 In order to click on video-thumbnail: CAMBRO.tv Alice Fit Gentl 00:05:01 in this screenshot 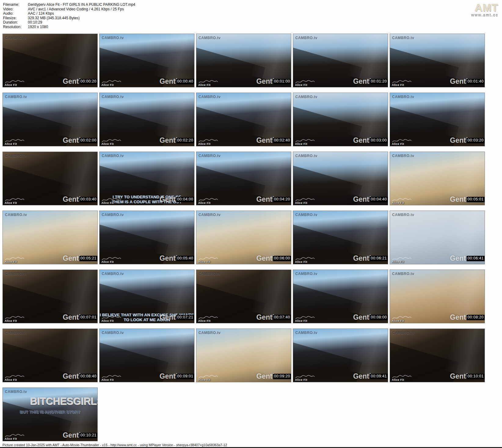, I will do `click(437, 178)`.